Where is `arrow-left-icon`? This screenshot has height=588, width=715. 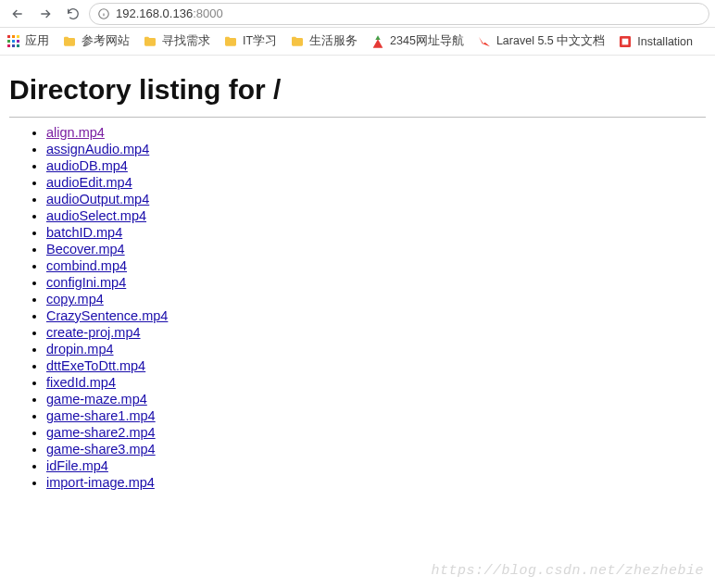 arrow-left-icon is located at coordinates (18, 14).